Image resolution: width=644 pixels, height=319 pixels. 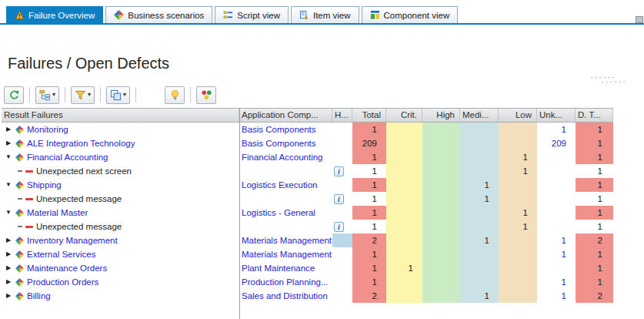 What do you see at coordinates (118, 96) in the screenshot?
I see `copy-view-menu-button: ▾` at bounding box center [118, 96].